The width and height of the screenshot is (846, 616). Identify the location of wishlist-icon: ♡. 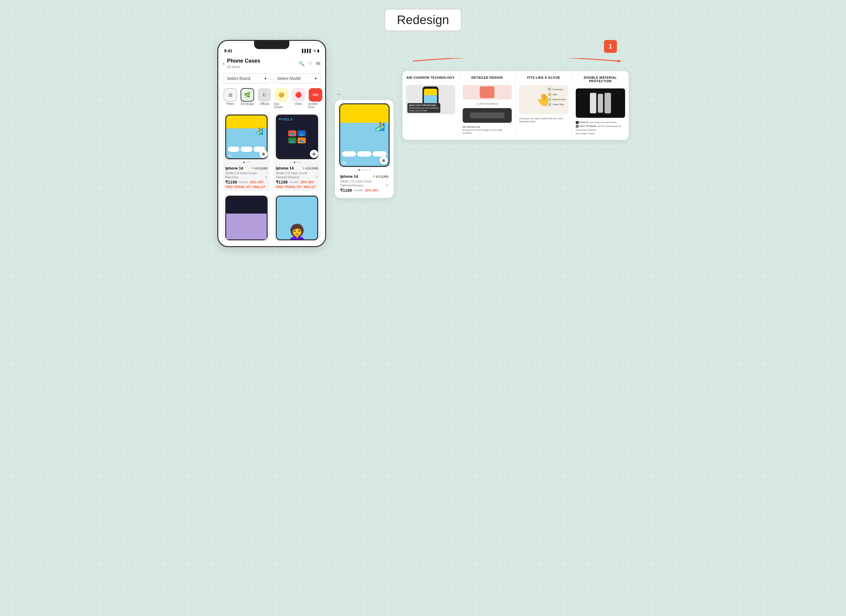
(310, 63).